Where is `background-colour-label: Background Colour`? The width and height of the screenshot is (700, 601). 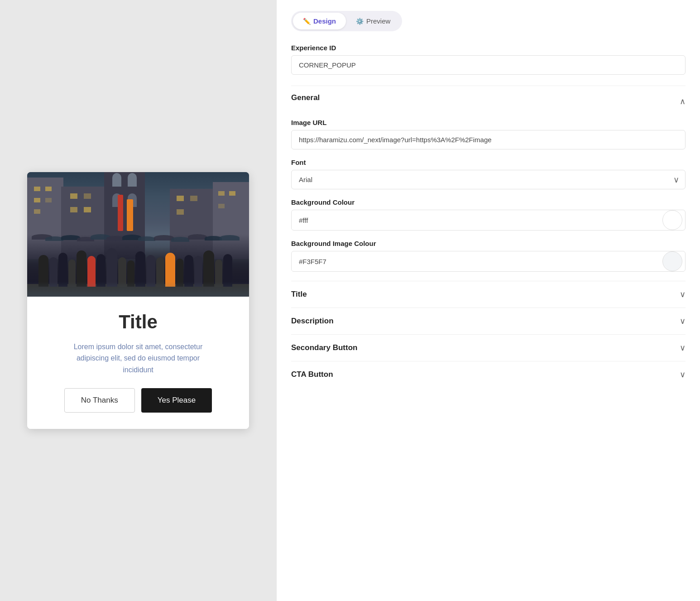 background-colour-label: Background Colour is located at coordinates (488, 202).